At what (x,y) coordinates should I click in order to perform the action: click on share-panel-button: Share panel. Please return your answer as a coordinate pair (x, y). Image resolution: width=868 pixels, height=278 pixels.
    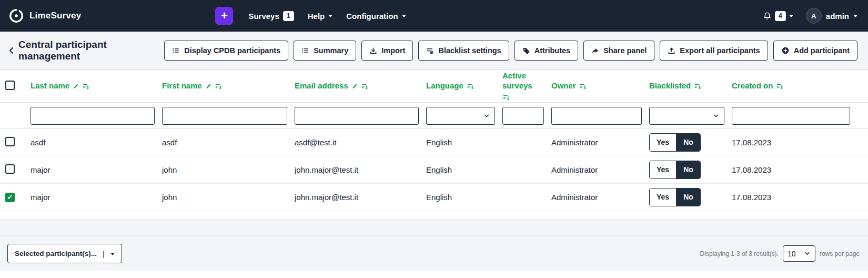
    Looking at the image, I should click on (619, 51).